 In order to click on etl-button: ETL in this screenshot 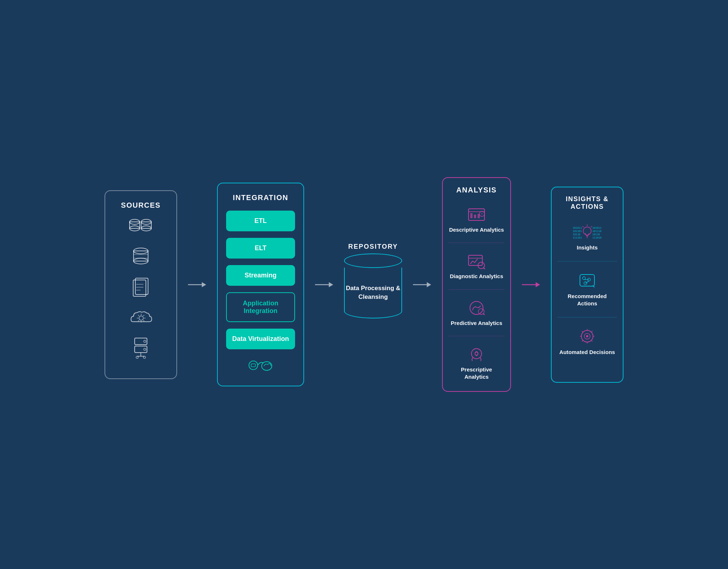, I will do `click(261, 221)`.